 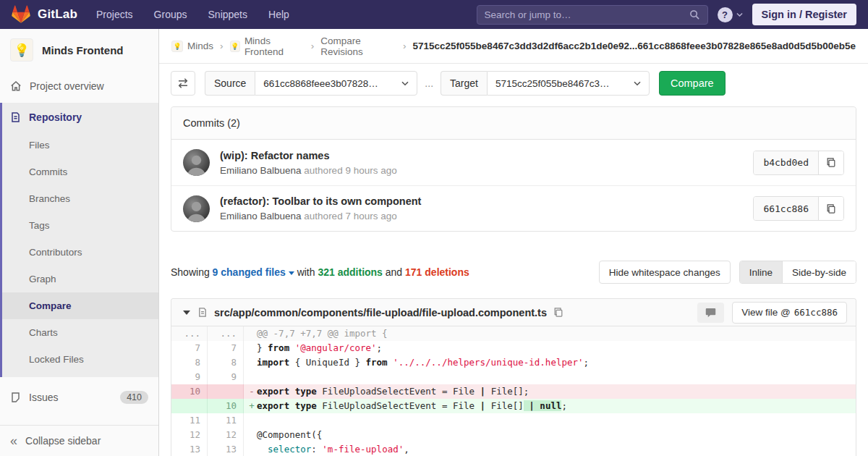 What do you see at coordinates (253, 272) in the screenshot?
I see `changed-files-dropdown: 9 changed files` at bounding box center [253, 272].